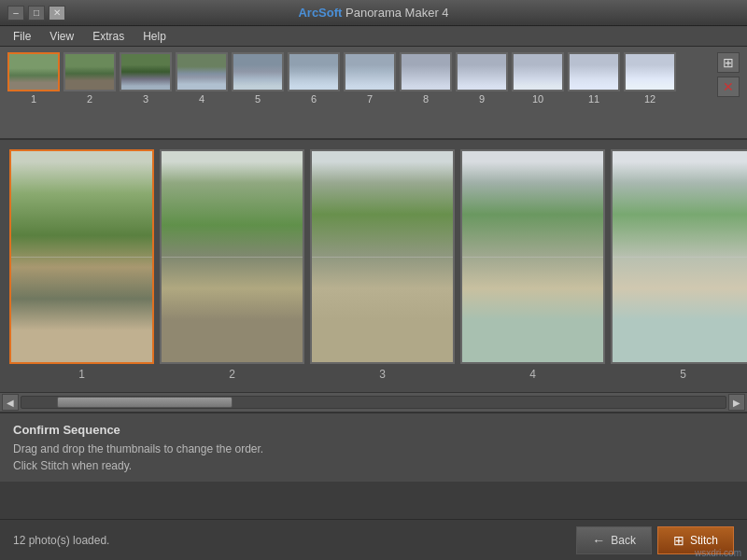 This screenshot has height=560, width=747. What do you see at coordinates (202, 78) in the screenshot?
I see `thumb-item-4: 4` at bounding box center [202, 78].